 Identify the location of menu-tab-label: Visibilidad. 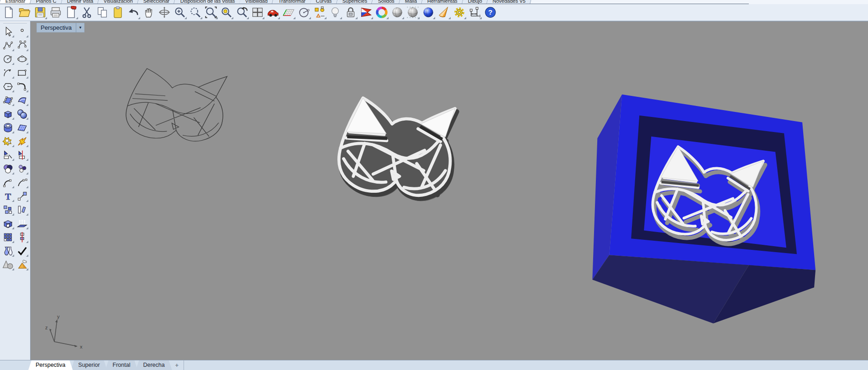
(257, 2).